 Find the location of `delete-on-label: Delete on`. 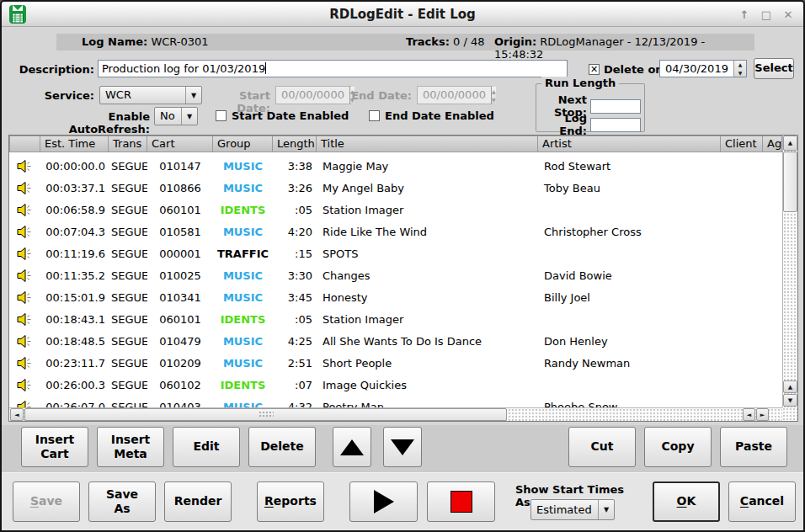

delete-on-label: Delete on is located at coordinates (633, 69).